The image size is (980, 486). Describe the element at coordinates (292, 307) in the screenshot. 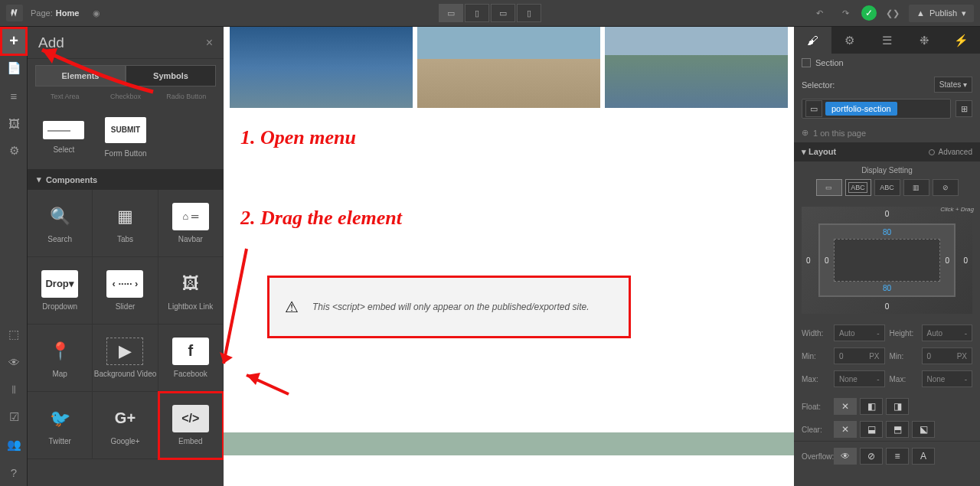

I see `warning-icon: ⚠` at that location.